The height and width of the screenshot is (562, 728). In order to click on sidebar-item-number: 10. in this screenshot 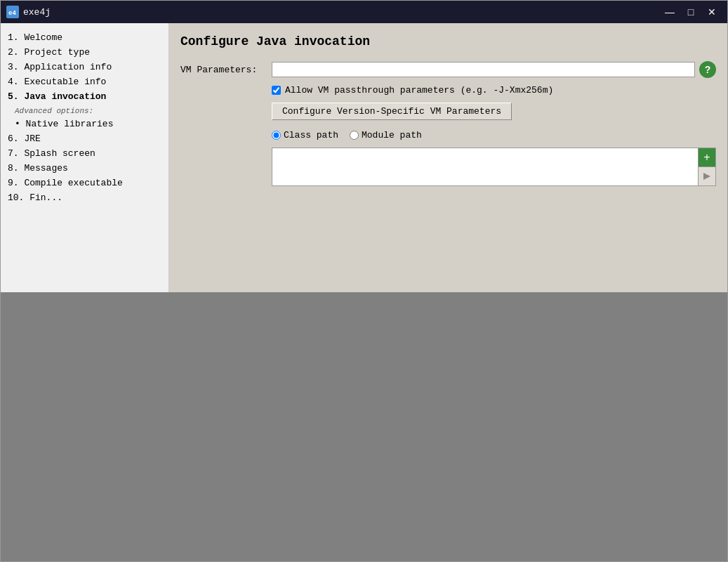, I will do `click(18, 198)`.